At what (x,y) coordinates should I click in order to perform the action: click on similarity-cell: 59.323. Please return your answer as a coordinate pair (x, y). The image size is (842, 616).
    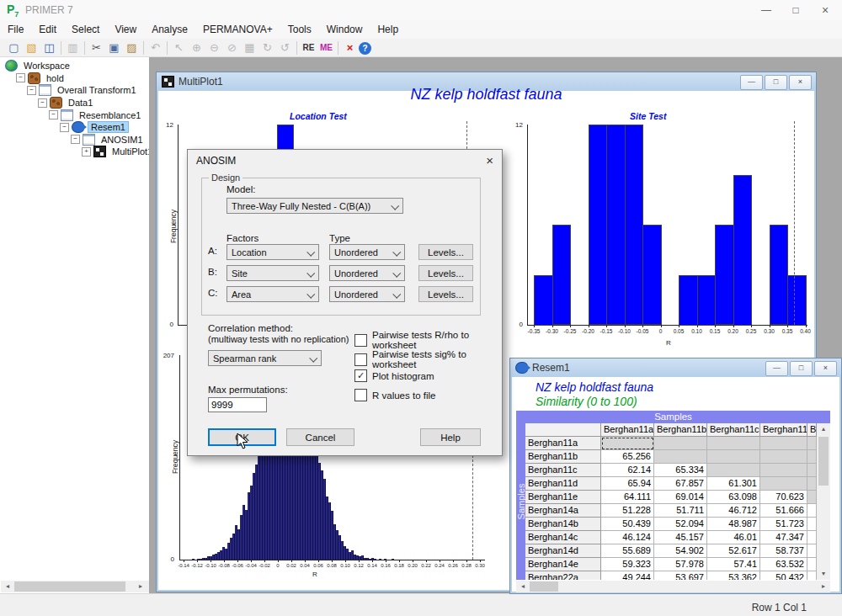
    Looking at the image, I should click on (628, 565).